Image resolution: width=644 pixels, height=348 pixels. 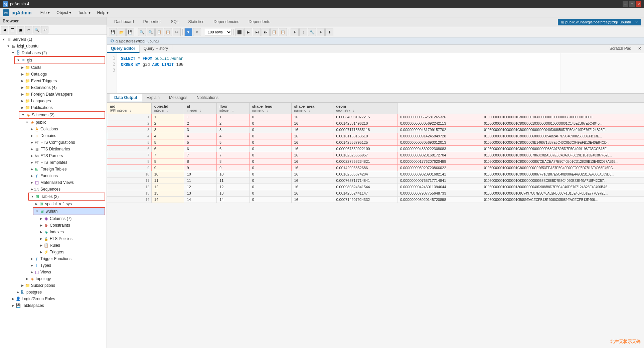 What do you see at coordinates (266, 32) in the screenshot?
I see `toolbar-forward: ⏭` at bounding box center [266, 32].